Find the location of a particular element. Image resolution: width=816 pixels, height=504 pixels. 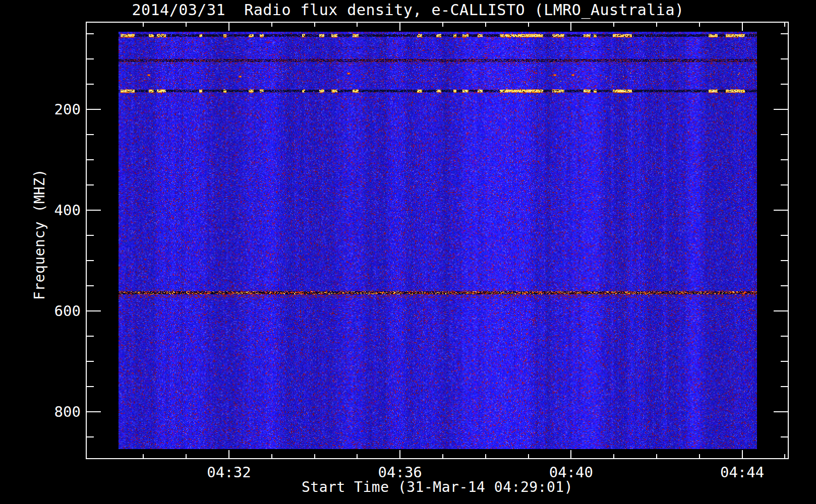

x-tick-label: 04:32 is located at coordinates (229, 472).